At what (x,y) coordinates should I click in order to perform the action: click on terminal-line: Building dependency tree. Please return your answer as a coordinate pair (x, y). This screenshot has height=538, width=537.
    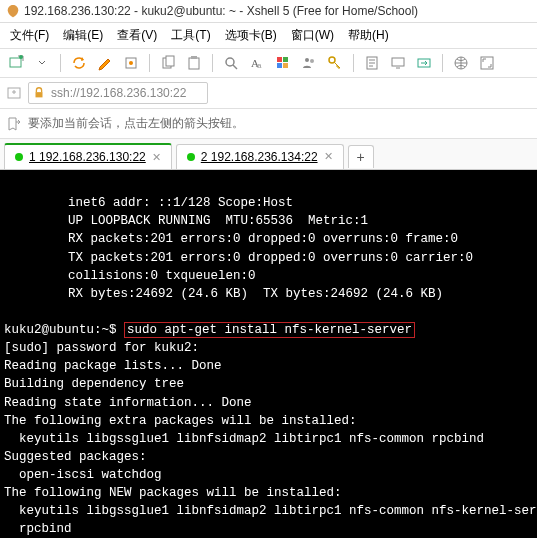
    Looking at the image, I should click on (94, 384).